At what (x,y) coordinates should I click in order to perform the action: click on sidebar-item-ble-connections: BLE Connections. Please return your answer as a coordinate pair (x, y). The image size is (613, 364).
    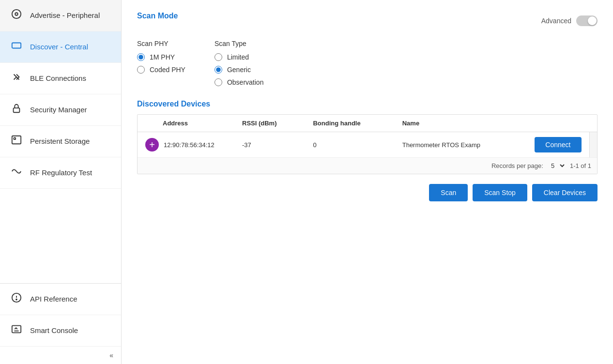
    Looking at the image, I should click on (61, 78).